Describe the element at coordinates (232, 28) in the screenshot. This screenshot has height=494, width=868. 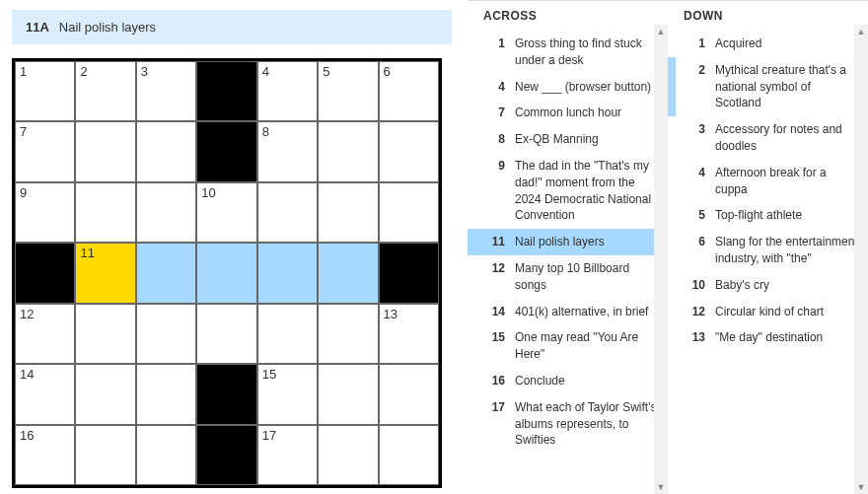
I see `current-clue-bar: 11A Nail polish layers` at that location.